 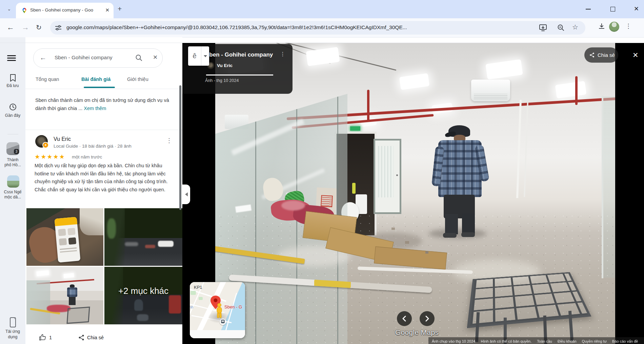 What do you see at coordinates (198, 287) in the screenshot?
I see `minimap-area-label: KP1` at bounding box center [198, 287].